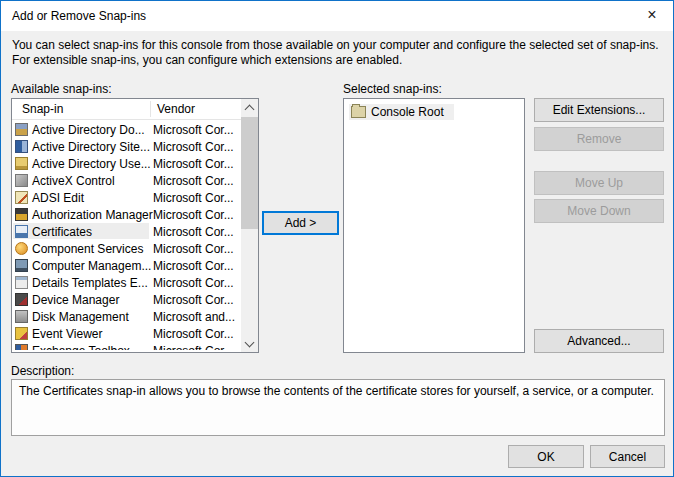  What do you see at coordinates (79, 16) in the screenshot?
I see `window-title: Add or Remove Snap-ins` at bounding box center [79, 16].